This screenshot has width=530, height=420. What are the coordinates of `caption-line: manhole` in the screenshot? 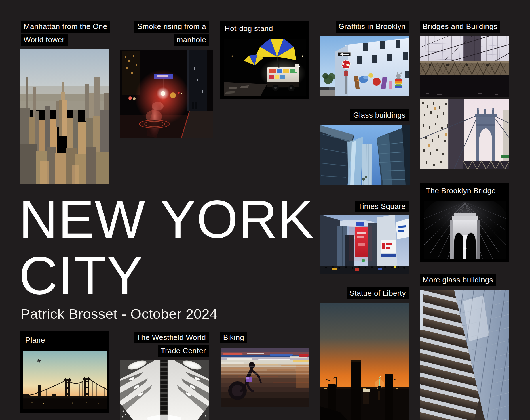 It's located at (191, 40).